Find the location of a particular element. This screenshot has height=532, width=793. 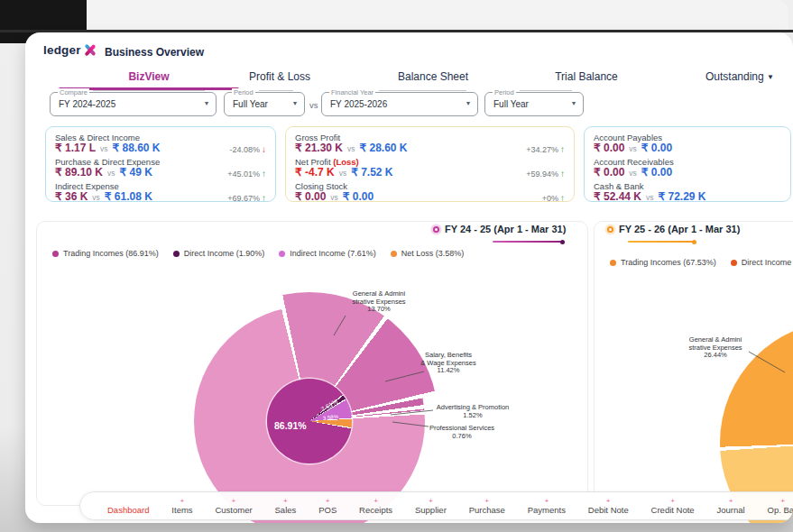

compare-label: Compare is located at coordinates (74, 92).